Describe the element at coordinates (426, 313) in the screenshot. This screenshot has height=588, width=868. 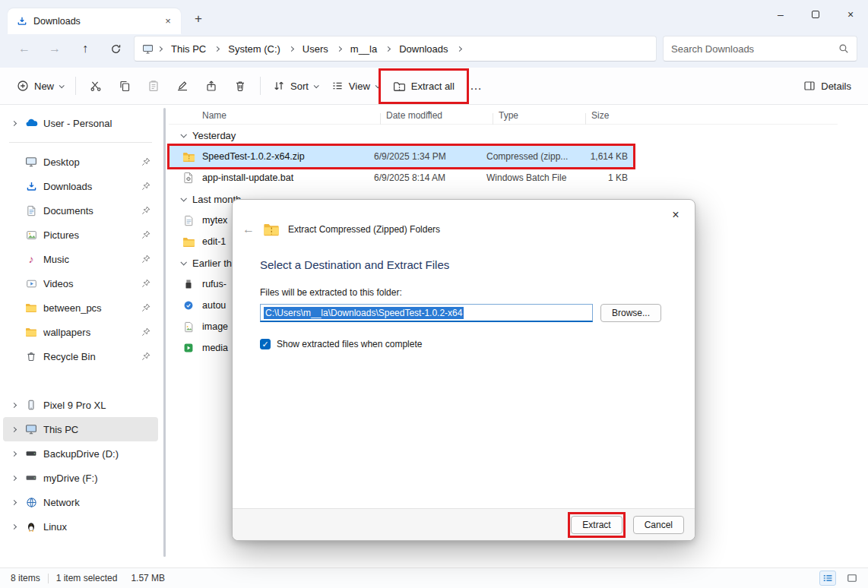
I see `destination-path-input: C:\Users\m__la\Downloads\SpeedTest-1.0.2…` at that location.